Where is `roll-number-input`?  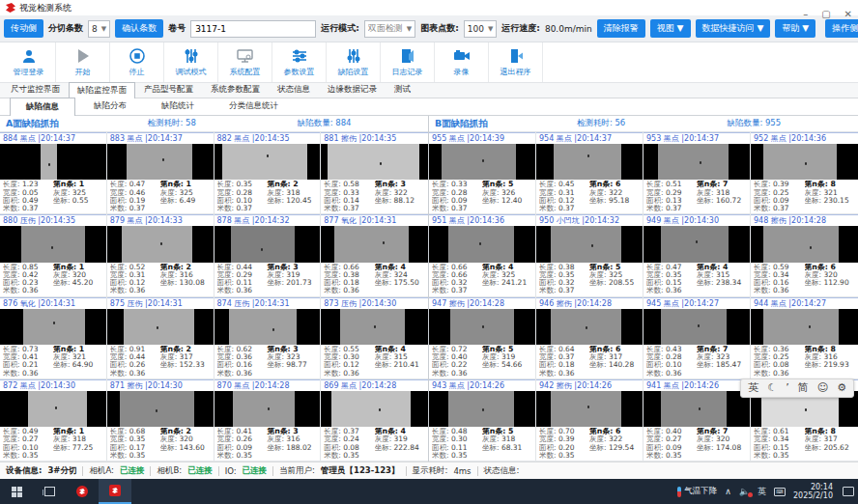 roll-number-input is located at coordinates (253, 29).